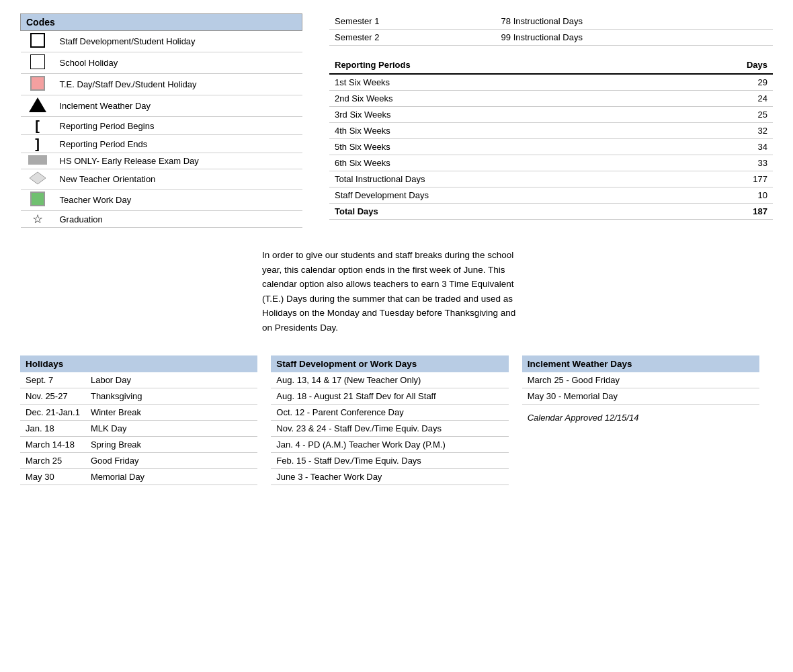  I want to click on reporting-period-days: 34, so click(722, 147).